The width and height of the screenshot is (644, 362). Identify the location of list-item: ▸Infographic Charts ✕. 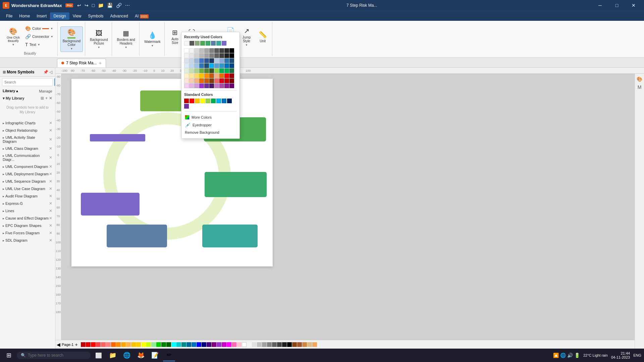
(28, 123).